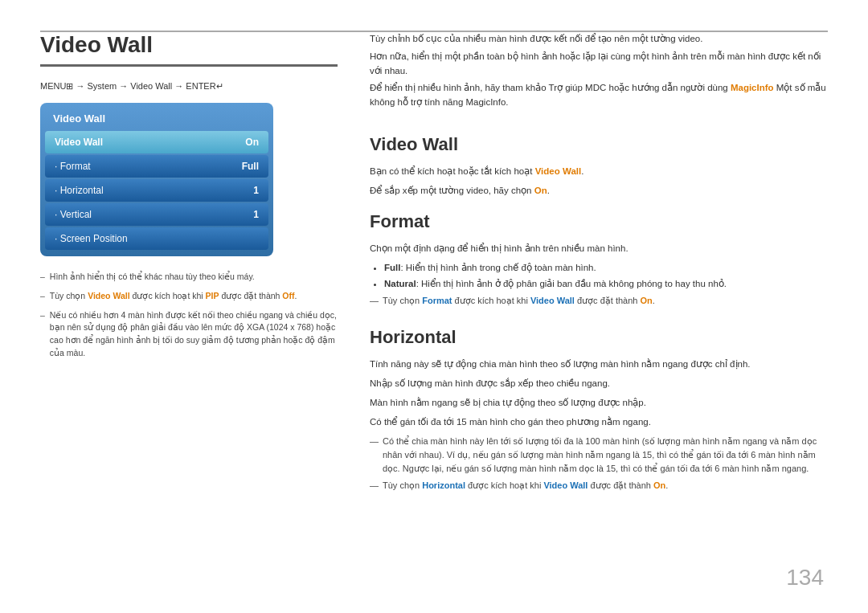 This screenshot has height=613, width=868. What do you see at coordinates (109, 296) in the screenshot?
I see `note-2-highlight1: Video Wall` at bounding box center [109, 296].